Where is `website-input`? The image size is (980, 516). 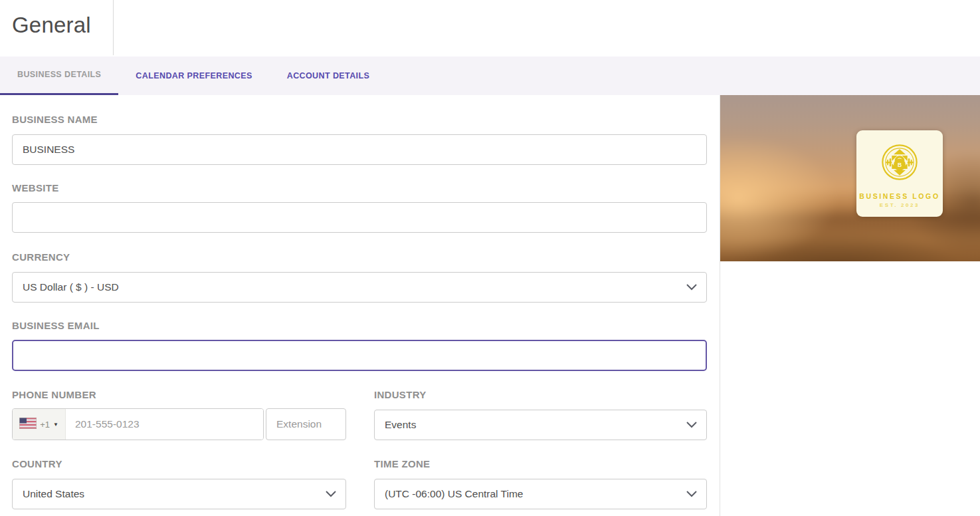
website-input is located at coordinates (359, 217).